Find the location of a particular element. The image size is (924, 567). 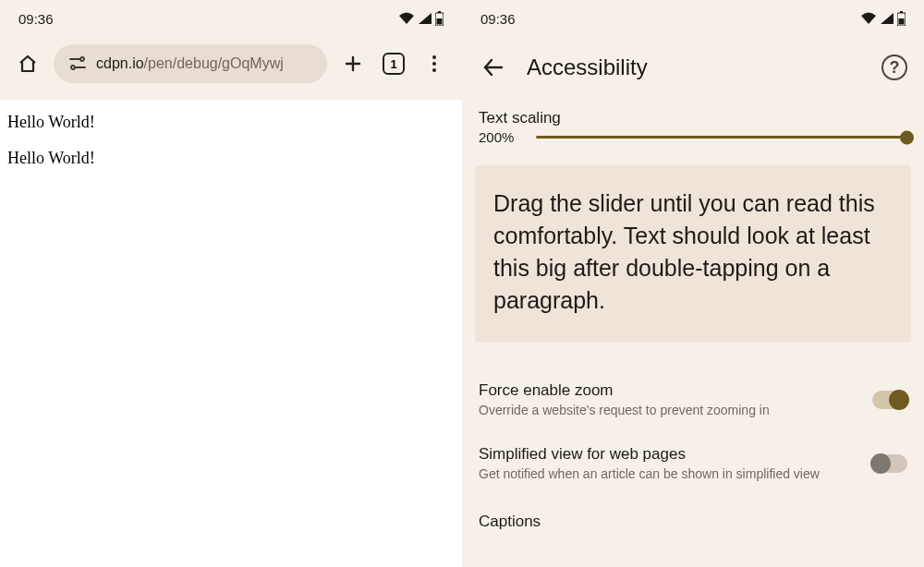

help-button: ? is located at coordinates (894, 67).